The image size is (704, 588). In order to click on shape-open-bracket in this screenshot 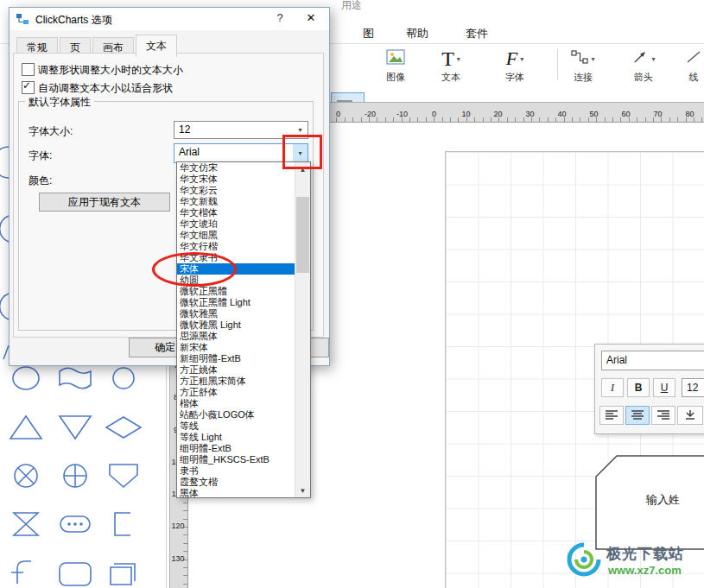, I will do `click(124, 524)`.